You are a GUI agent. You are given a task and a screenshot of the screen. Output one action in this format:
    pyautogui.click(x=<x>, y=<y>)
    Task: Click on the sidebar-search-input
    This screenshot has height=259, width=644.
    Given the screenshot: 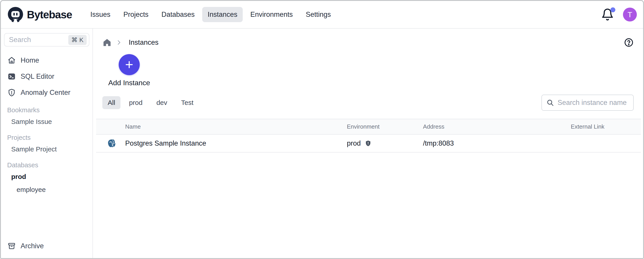 What is the action you would take?
    pyautogui.click(x=38, y=40)
    